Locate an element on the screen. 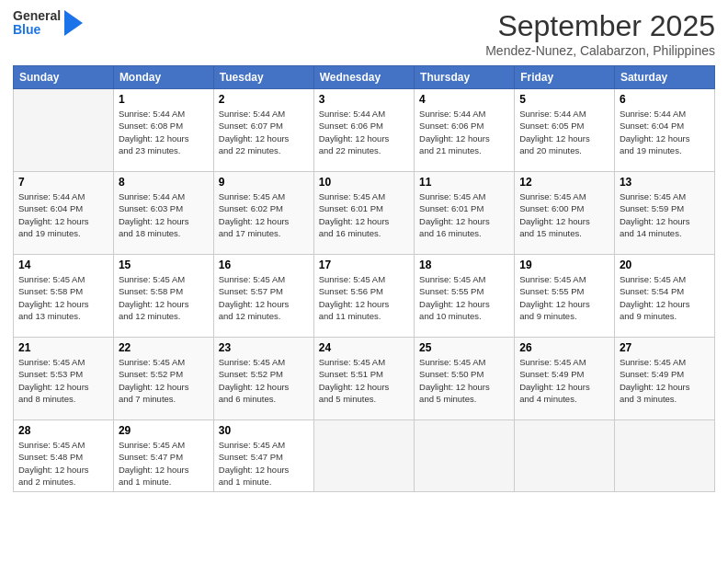  day-number: 5 is located at coordinates (564, 99).